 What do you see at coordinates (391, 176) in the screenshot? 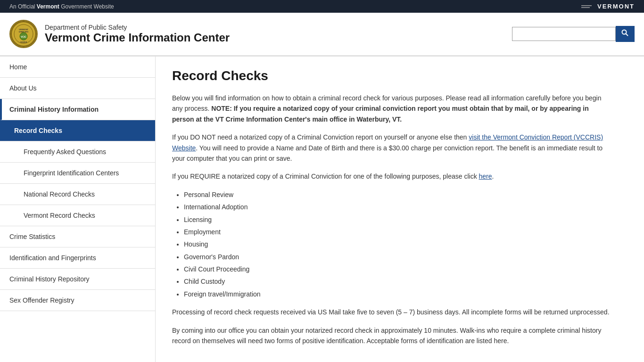
I see `notarized-paragraph: If you REQUIRE a notarized copy of a Cri…` at bounding box center [391, 176].